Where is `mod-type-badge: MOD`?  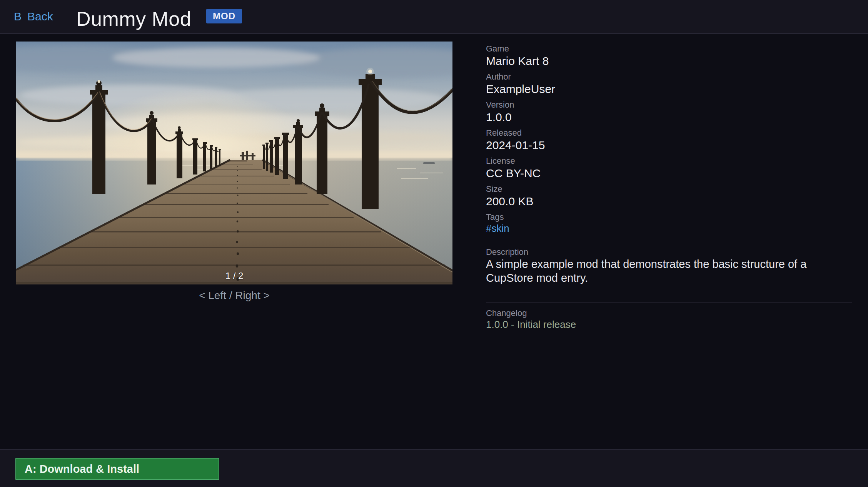
mod-type-badge: MOD is located at coordinates (224, 16).